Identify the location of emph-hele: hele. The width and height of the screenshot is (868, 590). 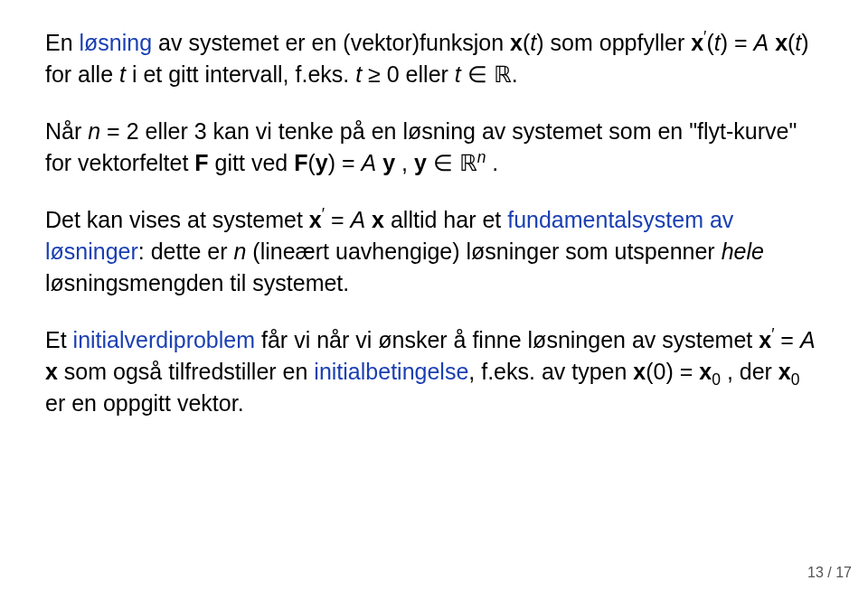
(743, 251).